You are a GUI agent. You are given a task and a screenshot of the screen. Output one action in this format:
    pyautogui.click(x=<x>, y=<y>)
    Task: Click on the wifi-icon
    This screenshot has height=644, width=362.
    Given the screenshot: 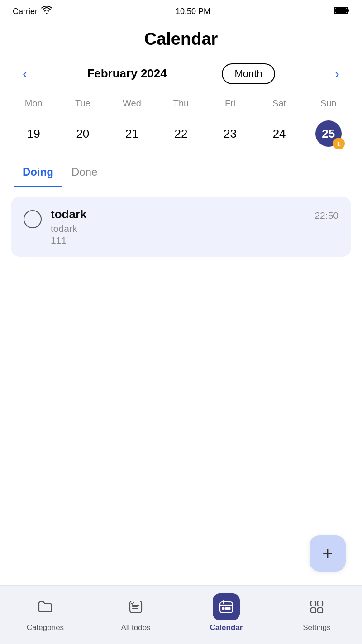 What is the action you would take?
    pyautogui.click(x=47, y=12)
    